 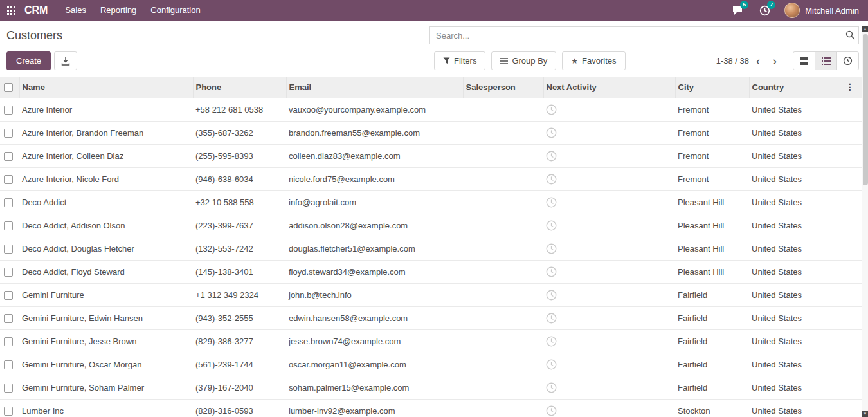 I want to click on cell-name: Azure Interior, Nicole Ford, so click(x=106, y=180).